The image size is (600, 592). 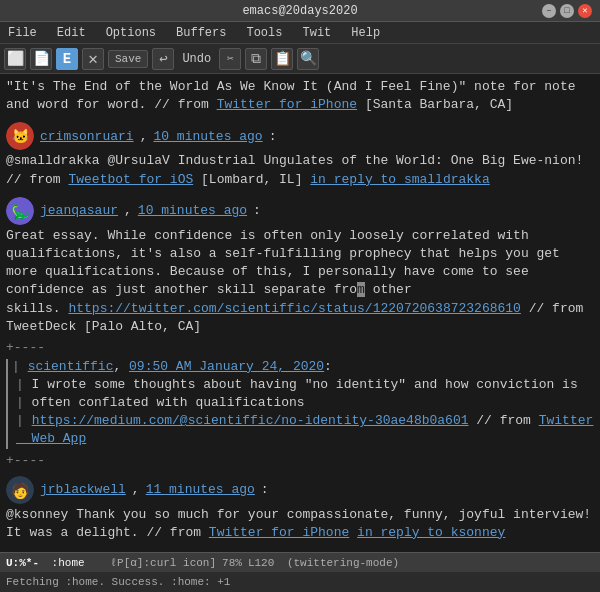 I want to click on reply-link-2: in reply to ksonney, so click(x=431, y=532).